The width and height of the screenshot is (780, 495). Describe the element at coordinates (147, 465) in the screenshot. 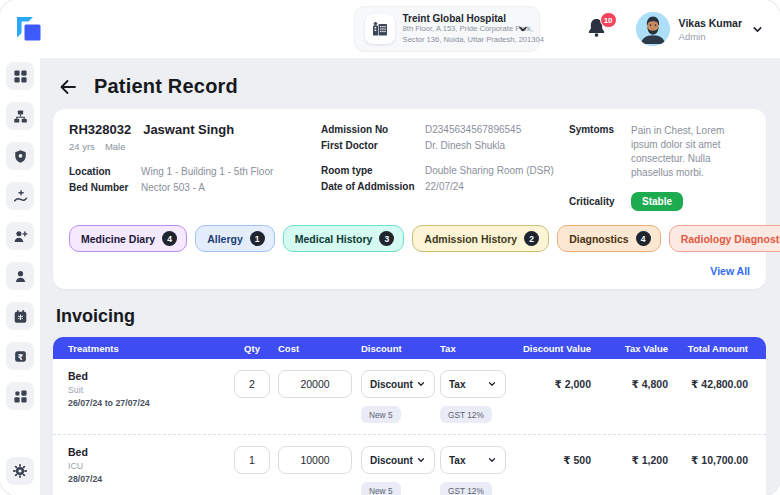

I see `treatment-cell: Bed ICU 28/07/24` at that location.